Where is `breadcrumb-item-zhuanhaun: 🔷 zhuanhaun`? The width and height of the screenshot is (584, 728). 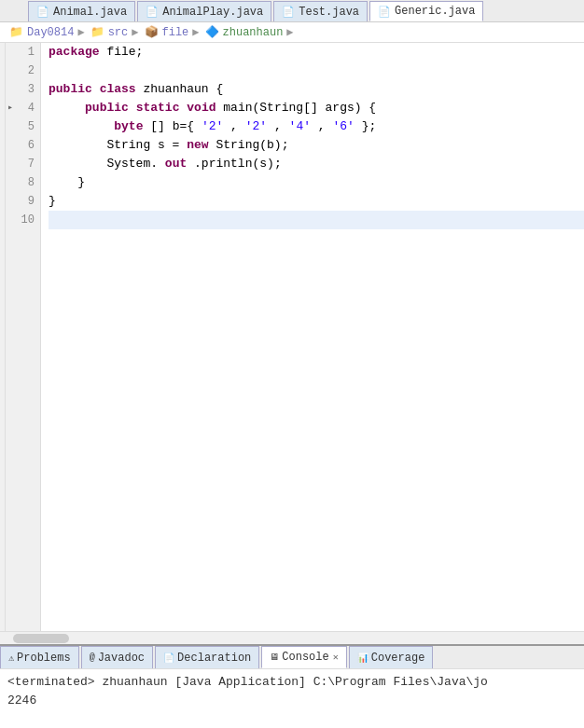
breadcrumb-item-zhuanhaun: 🔷 zhuanhaun is located at coordinates (243, 32).